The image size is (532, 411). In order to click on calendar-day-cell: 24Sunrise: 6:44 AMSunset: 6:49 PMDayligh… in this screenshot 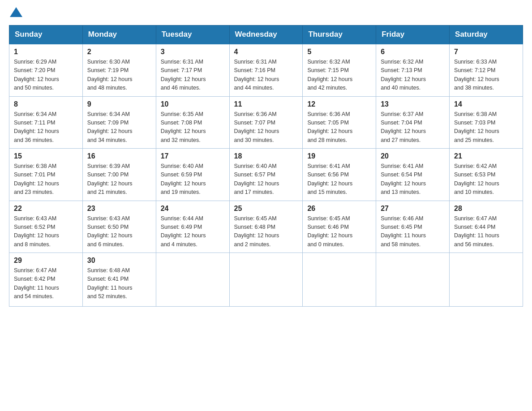, I will do `click(193, 227)`.